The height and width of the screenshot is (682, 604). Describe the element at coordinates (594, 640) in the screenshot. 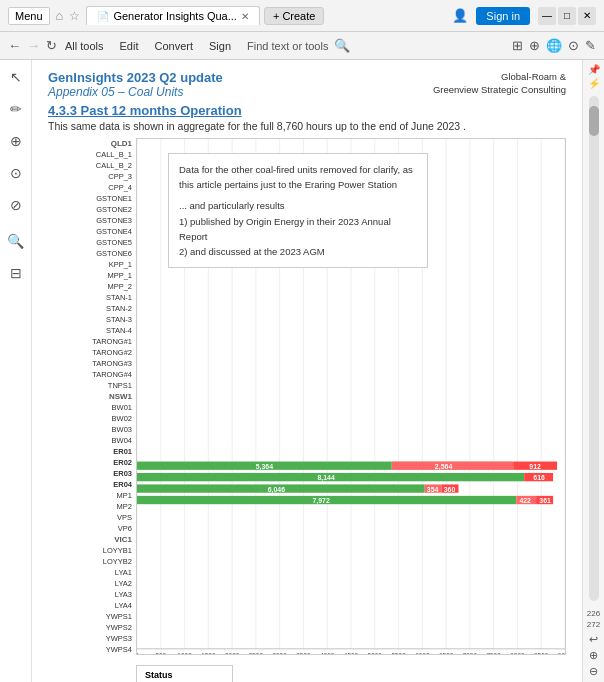

I see `right-icon-3: ↩` at that location.